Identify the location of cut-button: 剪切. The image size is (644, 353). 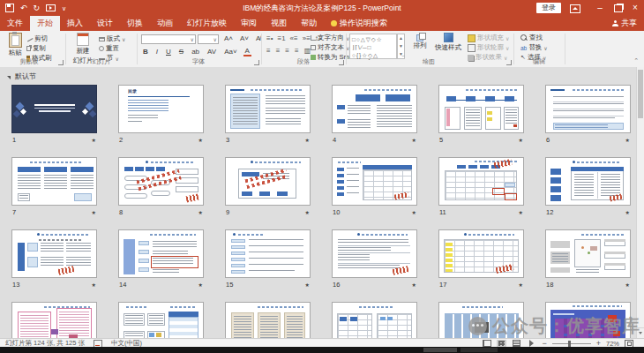
(37, 39).